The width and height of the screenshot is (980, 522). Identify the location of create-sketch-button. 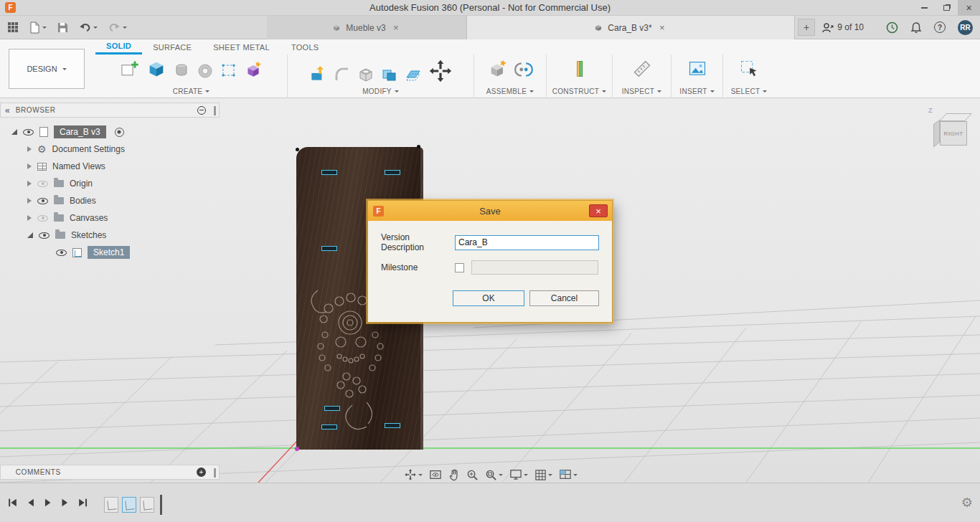
(130, 69).